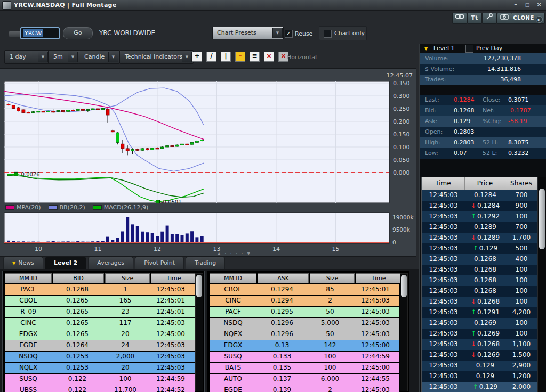 The image size is (546, 392). What do you see at coordinates (480, 345) in the screenshot?
I see `time-sales-row: 12:45:03↓0.12681,100` at bounding box center [480, 345].